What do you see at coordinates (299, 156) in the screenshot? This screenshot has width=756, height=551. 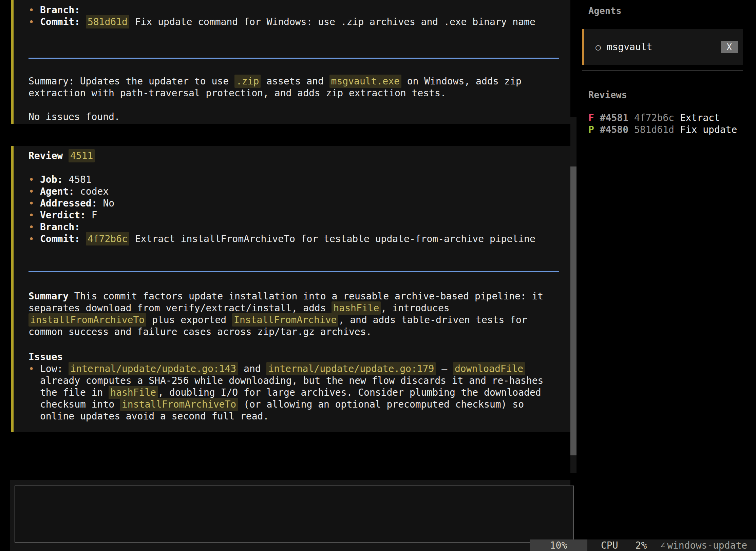 I see `review-title: Review 4511` at bounding box center [299, 156].